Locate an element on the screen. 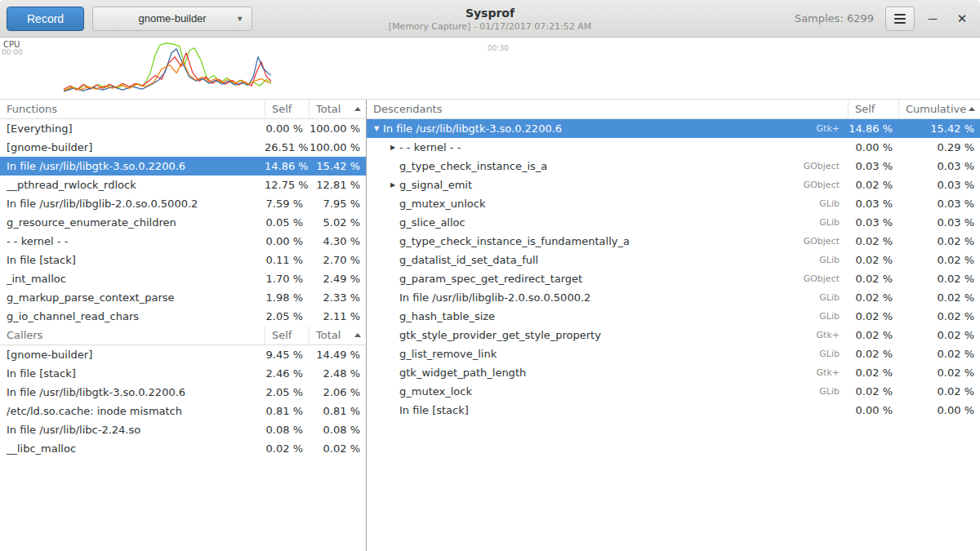 The image size is (980, 551). self-percent-cell: 0.81 % is located at coordinates (287, 411).